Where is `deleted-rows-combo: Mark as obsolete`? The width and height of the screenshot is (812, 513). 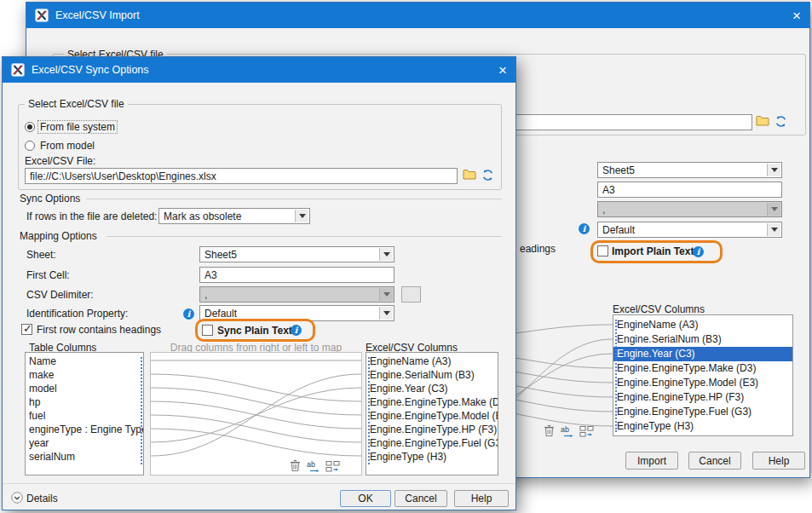
deleted-rows-combo: Mark as obsolete is located at coordinates (234, 216).